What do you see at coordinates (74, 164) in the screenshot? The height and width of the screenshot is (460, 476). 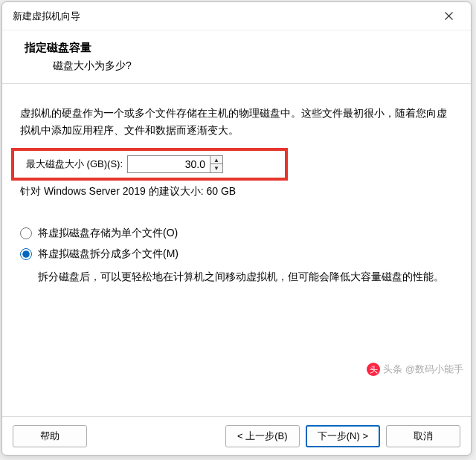 I see `disk-size-label: 最大磁盘大小 (GB)(S):` at bounding box center [74, 164].